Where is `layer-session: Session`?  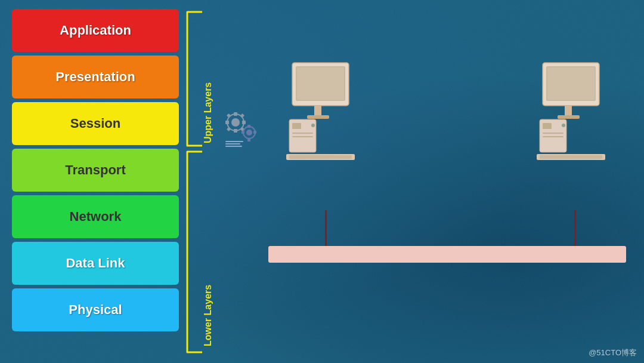
layer-session: Session is located at coordinates (95, 124).